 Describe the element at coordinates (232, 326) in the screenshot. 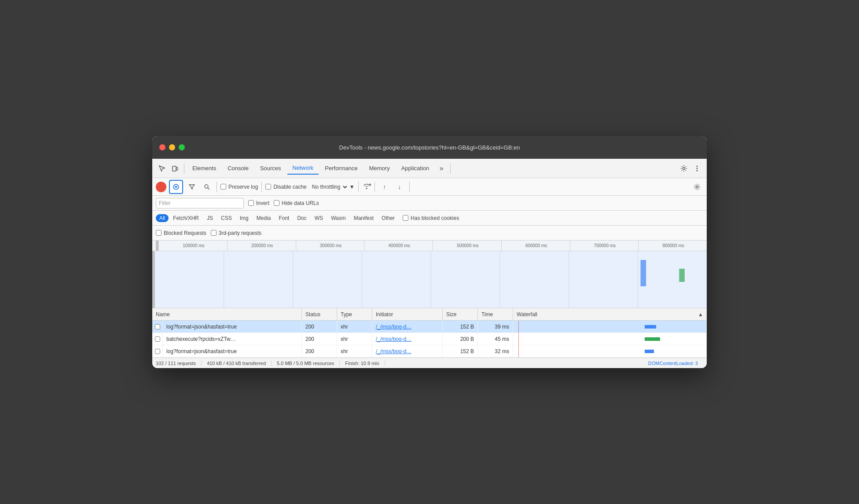

I see `row-name-1: log?format=json&hasfast=true` at that location.